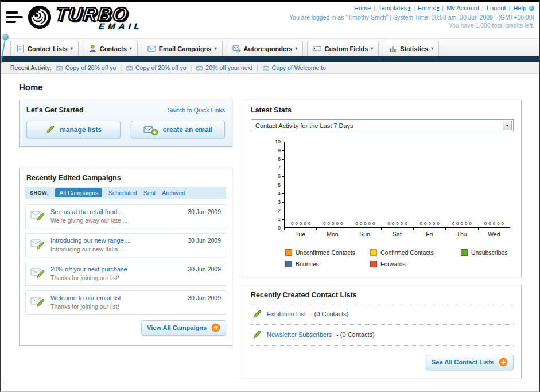  Describe the element at coordinates (469, 363) in the screenshot. I see `see-all-contact-lists-button: See All Contact Lists` at that location.